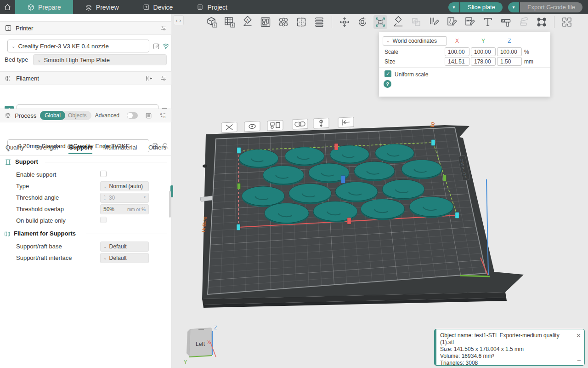 The image size is (588, 368). What do you see at coordinates (454, 7) in the screenshot?
I see `slice-options-chevron-icon: ▾` at bounding box center [454, 7].